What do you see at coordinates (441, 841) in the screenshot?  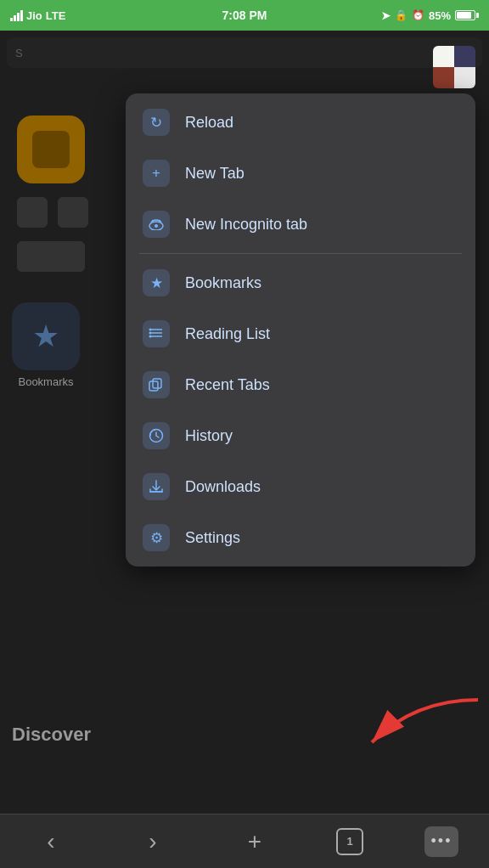 I see `more-icon: •••` at bounding box center [441, 841].